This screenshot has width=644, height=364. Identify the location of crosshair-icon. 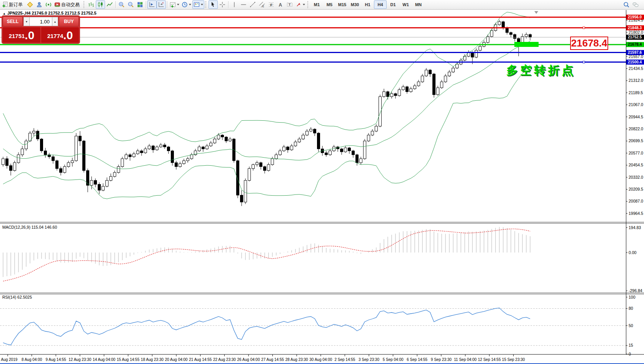
(222, 5).